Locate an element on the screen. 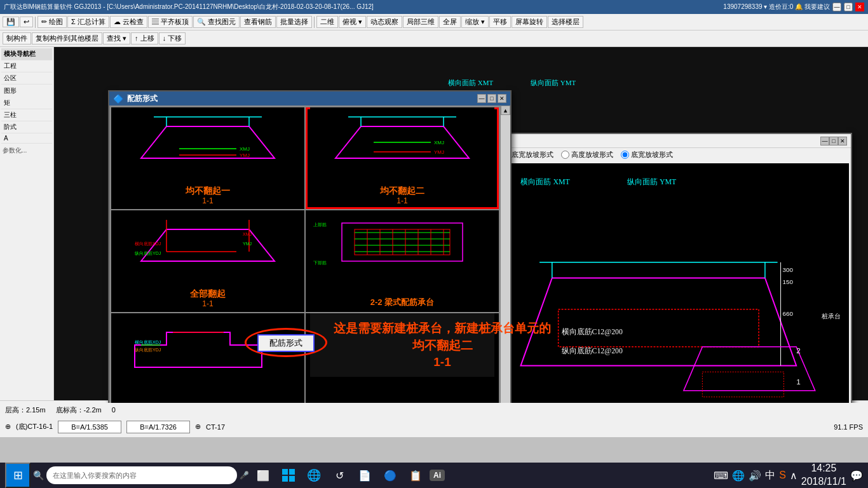 The width and height of the screenshot is (868, 488). scroll-up-btn: ▲ is located at coordinates (506, 111).